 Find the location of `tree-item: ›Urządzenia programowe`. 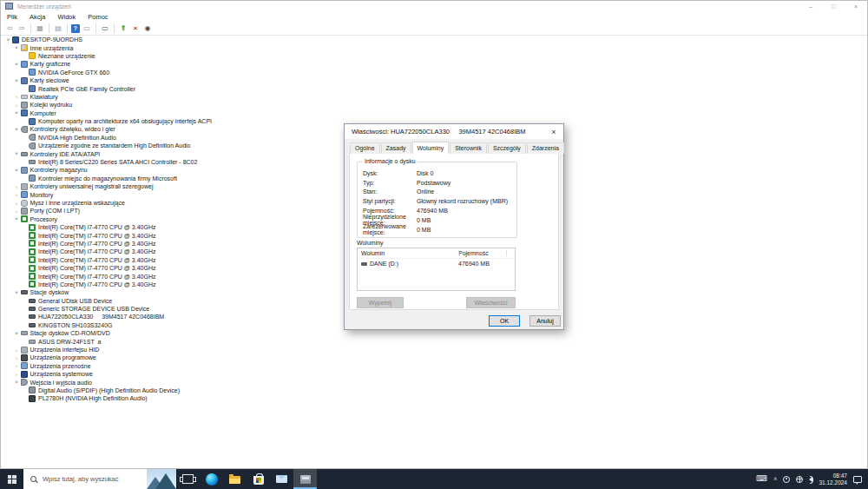

tree-item: ›Urządzenia programowe is located at coordinates (434, 358).